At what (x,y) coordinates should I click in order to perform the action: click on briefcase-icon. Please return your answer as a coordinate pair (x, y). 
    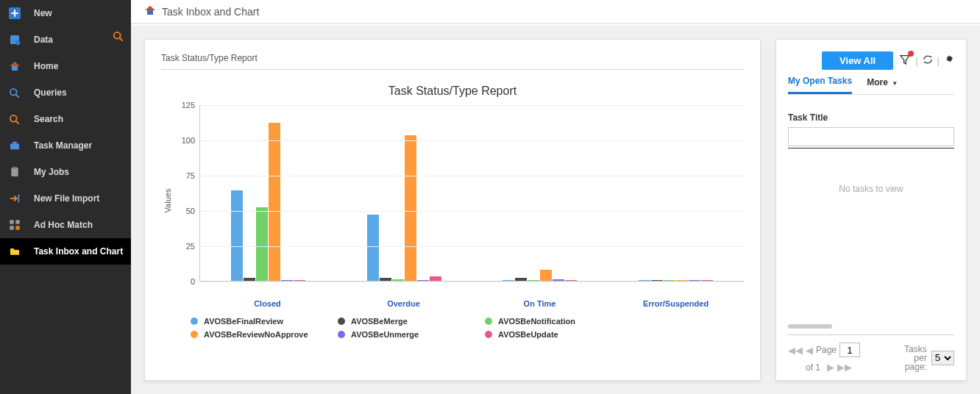
    Looking at the image, I should click on (17, 146).